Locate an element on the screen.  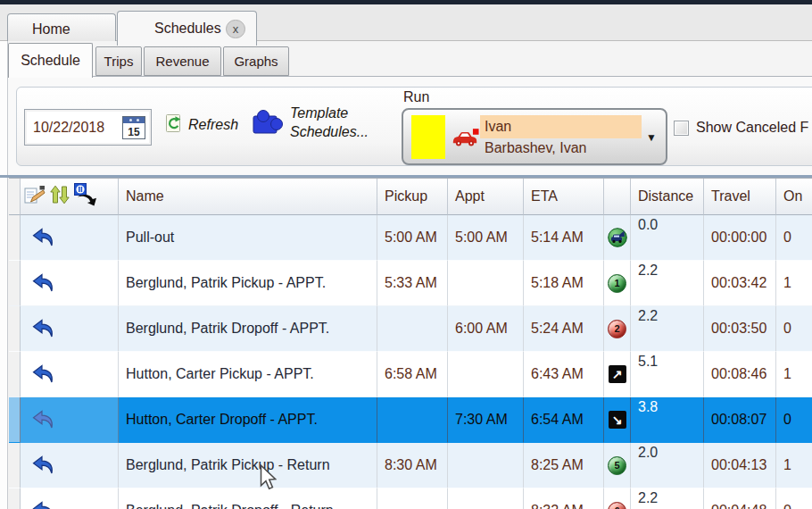
template-schedules-label: Template Schedules... is located at coordinates (337, 122).